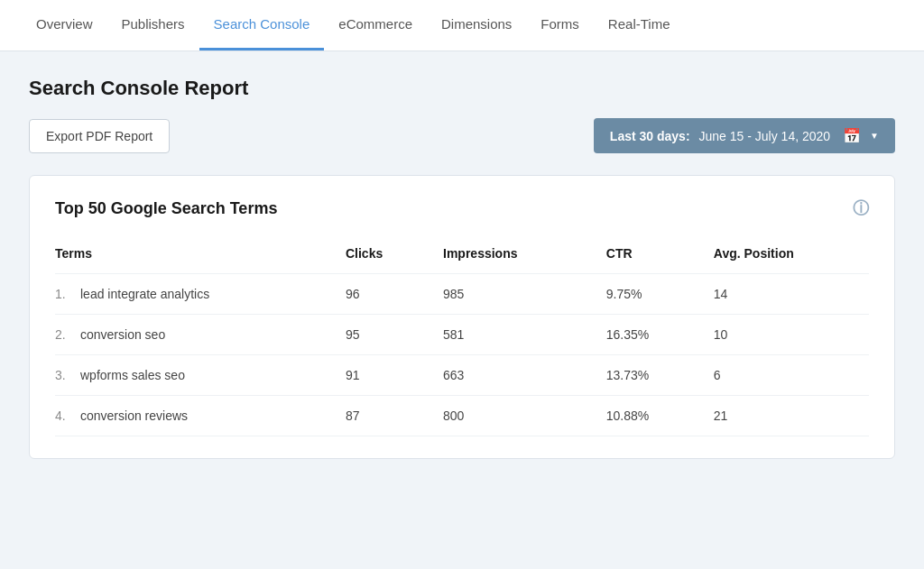  Describe the element at coordinates (376, 335) in the screenshot. I see `cell-clicks: 95` at that location.